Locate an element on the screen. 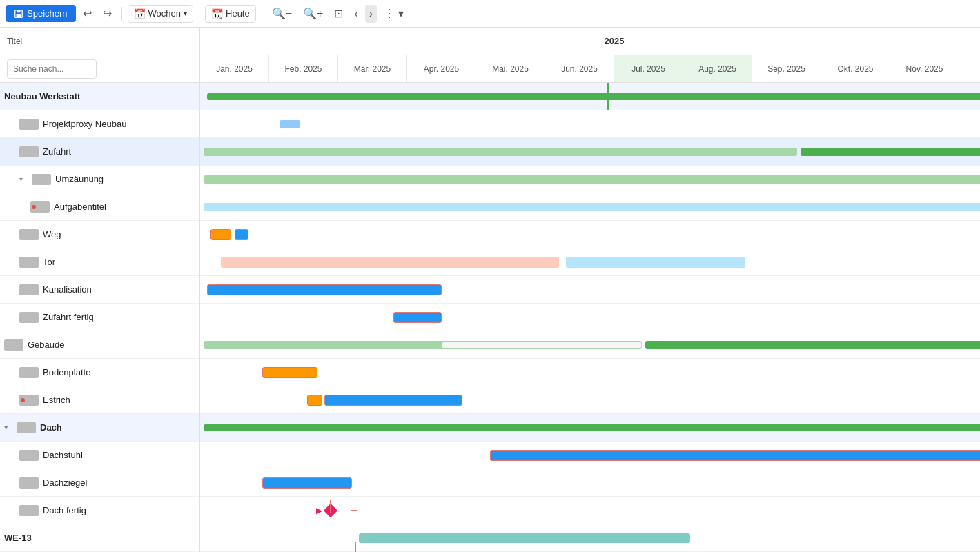 This screenshot has width=980, height=552. left-panel-header: Titel is located at coordinates (99, 41).